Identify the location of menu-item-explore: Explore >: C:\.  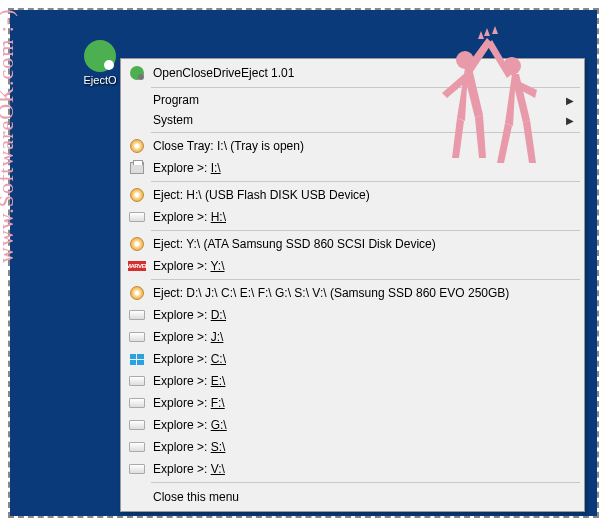
(352, 359).